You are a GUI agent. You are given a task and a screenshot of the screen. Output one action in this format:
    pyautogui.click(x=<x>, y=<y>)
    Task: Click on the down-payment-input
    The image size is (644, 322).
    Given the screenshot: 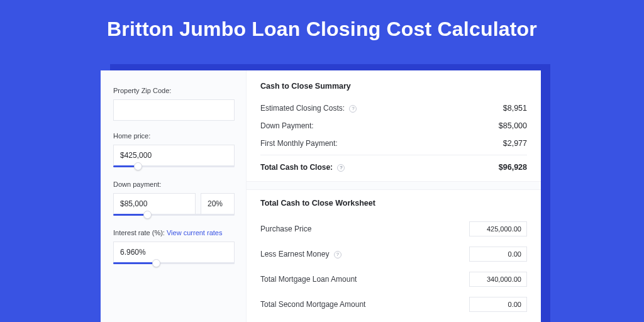 What is the action you would take?
    pyautogui.click(x=155, y=204)
    